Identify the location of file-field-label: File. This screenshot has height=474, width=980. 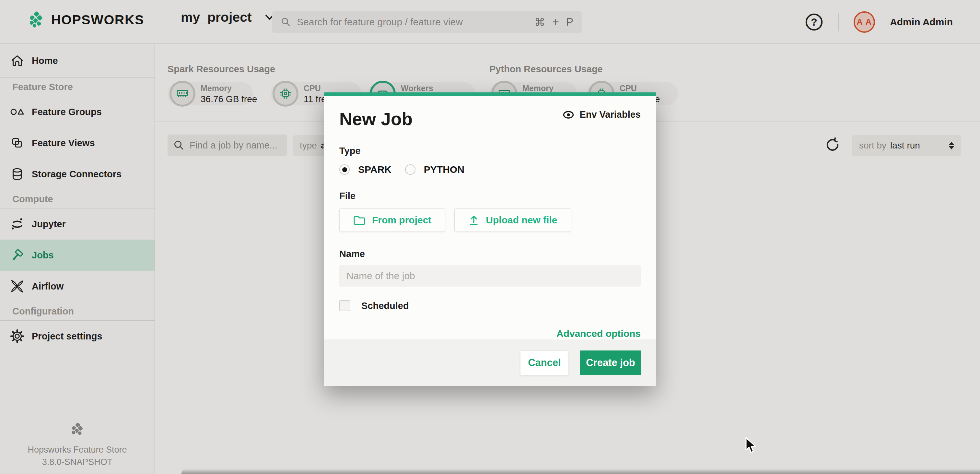
(490, 196).